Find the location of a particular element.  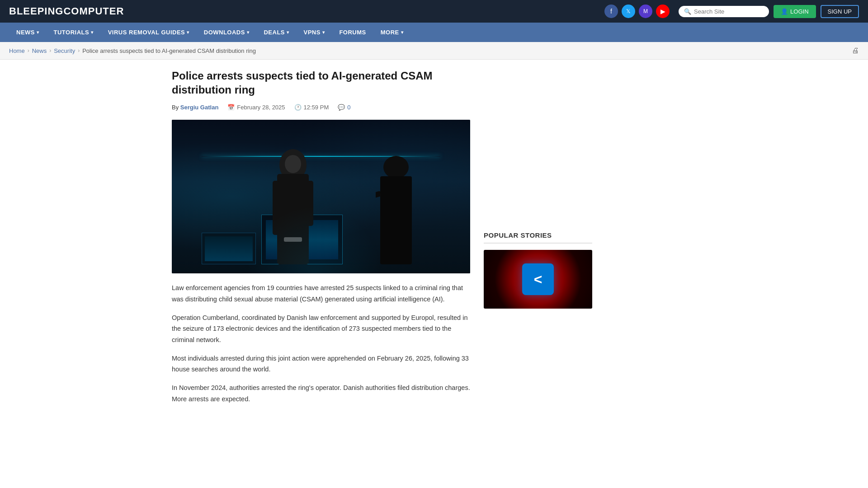

popular-stories: POPULAR STORIES < is located at coordinates (538, 270).